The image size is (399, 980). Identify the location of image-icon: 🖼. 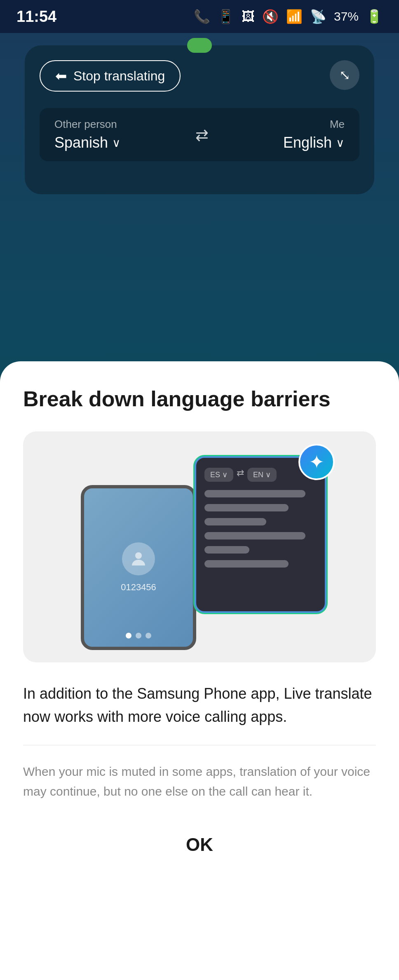
(248, 16).